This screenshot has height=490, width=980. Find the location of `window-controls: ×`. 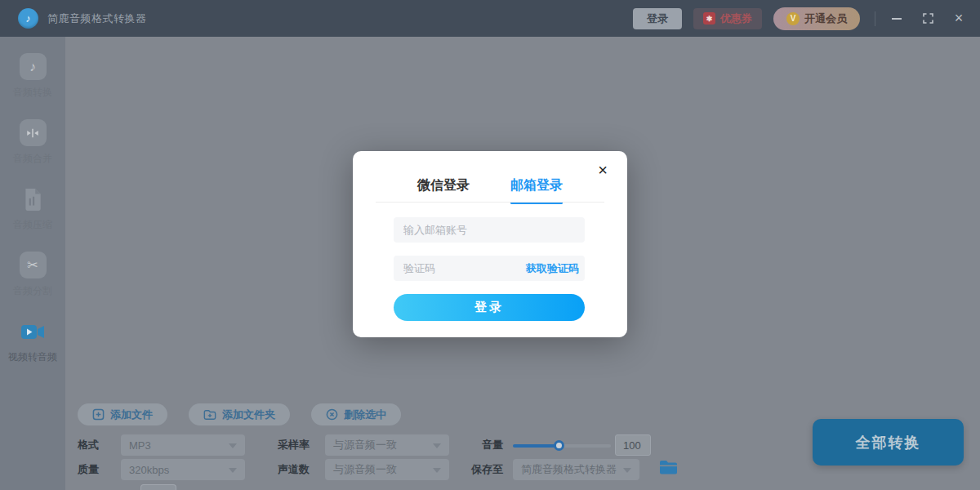

window-controls: × is located at coordinates (928, 19).